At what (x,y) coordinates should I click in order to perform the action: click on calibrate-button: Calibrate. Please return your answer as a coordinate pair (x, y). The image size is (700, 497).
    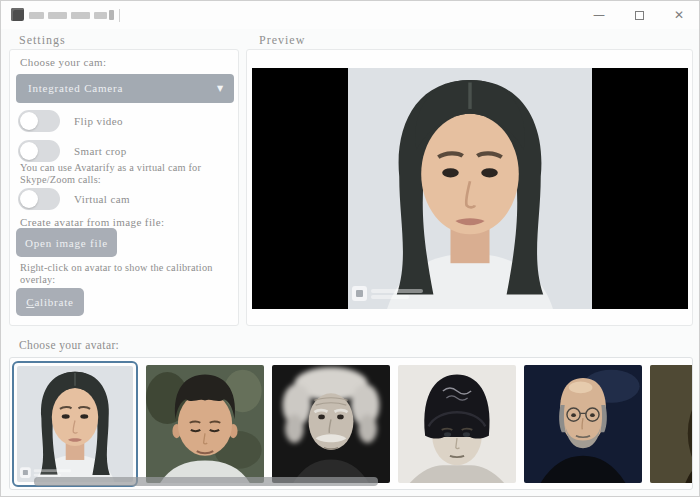
    Looking at the image, I should click on (50, 302).